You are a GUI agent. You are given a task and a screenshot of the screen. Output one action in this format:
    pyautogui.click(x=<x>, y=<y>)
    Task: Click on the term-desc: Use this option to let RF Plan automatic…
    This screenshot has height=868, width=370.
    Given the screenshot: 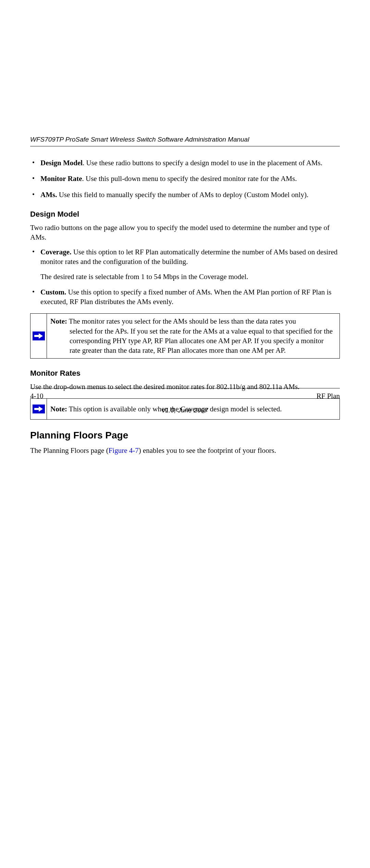 What is the action you would take?
    pyautogui.click(x=189, y=257)
    